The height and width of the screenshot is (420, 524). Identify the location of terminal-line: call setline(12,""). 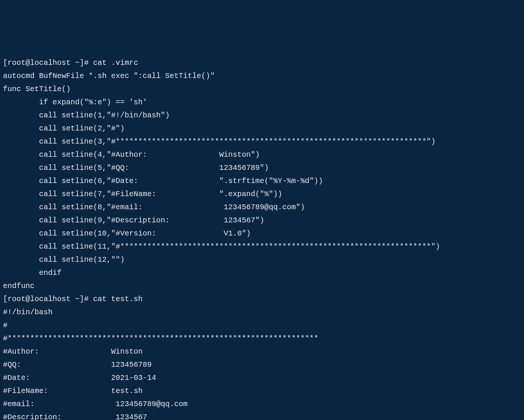
(262, 260).